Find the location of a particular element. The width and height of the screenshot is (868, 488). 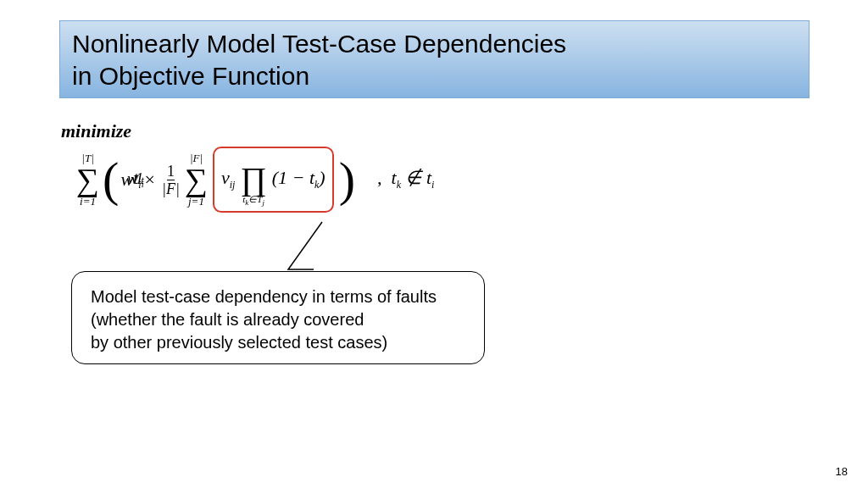

t-i-var: ti is located at coordinates (137, 180).